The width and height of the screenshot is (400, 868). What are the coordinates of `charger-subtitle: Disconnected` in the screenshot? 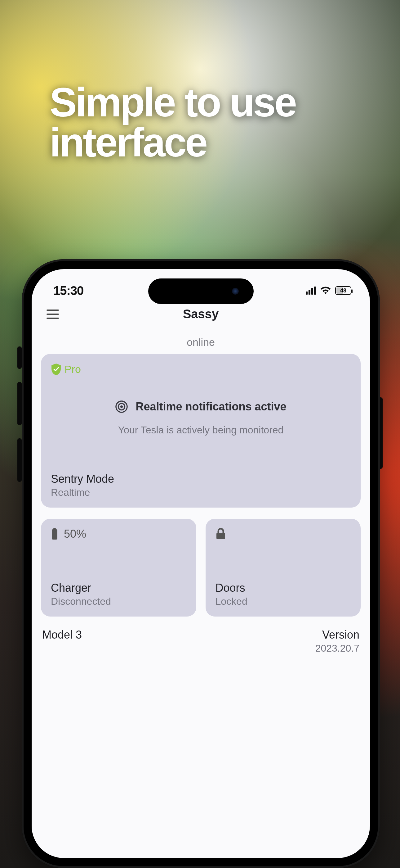 It's located at (119, 601).